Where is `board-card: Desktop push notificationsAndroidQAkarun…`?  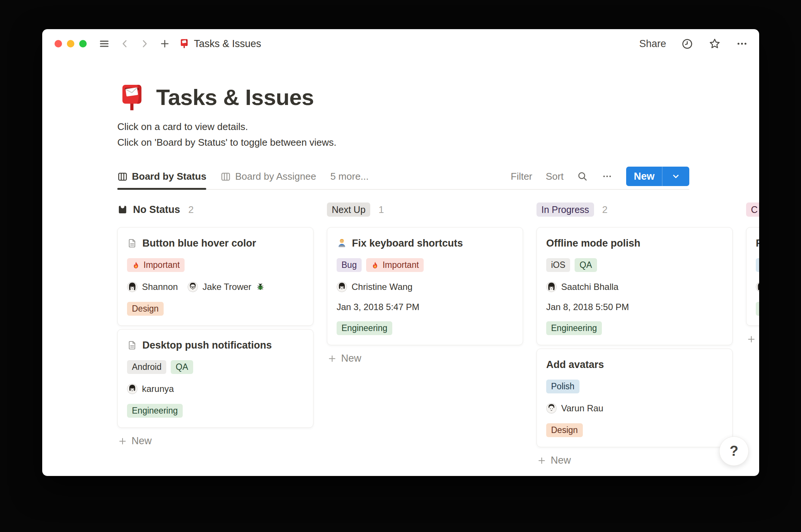 board-card: Desktop push notificationsAndroidQAkarun… is located at coordinates (215, 378).